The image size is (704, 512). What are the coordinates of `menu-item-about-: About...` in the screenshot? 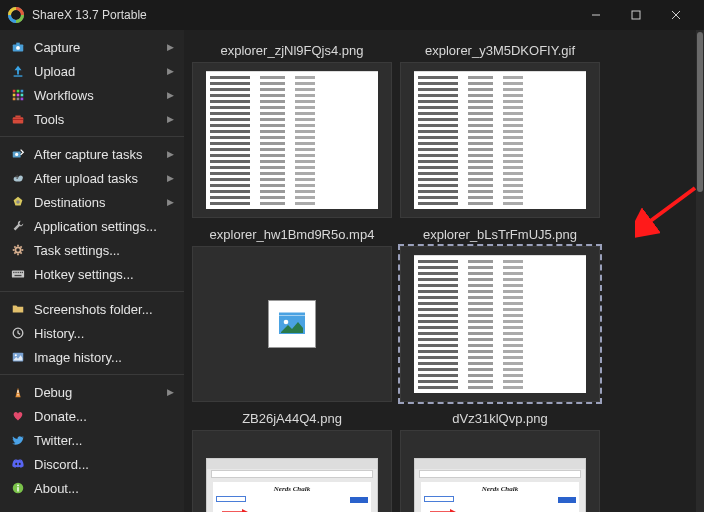 It's located at (92, 488).